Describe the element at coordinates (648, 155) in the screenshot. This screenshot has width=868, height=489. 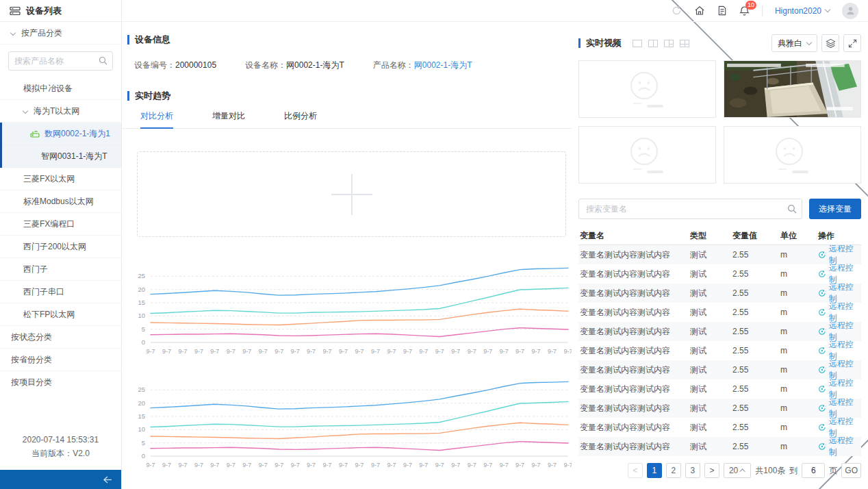
I see `video-slot-3-empty` at that location.